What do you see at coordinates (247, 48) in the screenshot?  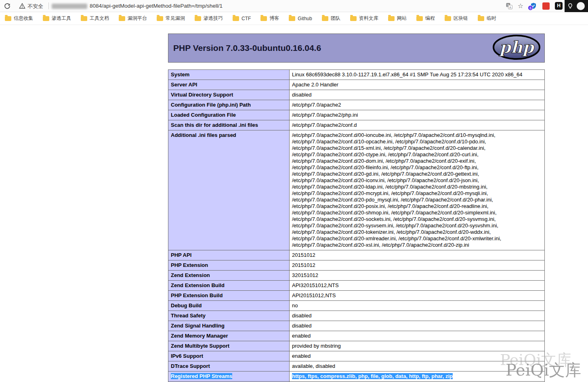 I see `page-title: PHP Version 7.0.33-0ubuntu0.16.04.6` at bounding box center [247, 48].